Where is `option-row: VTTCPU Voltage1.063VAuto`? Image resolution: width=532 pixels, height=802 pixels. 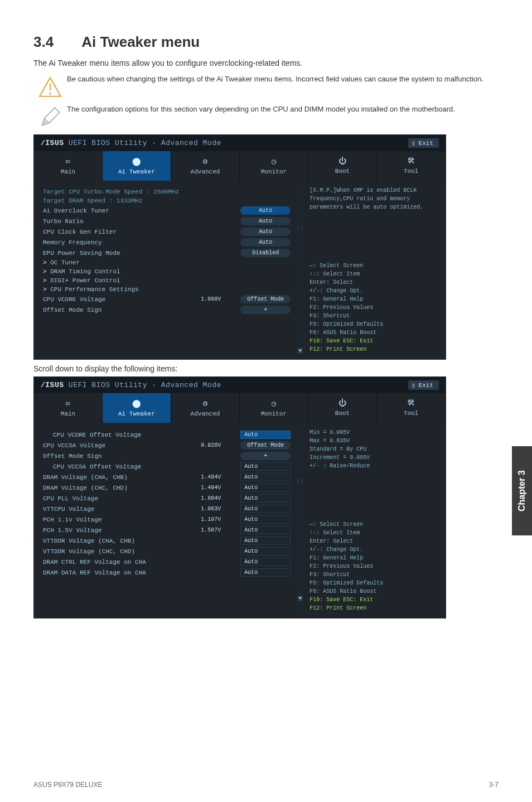
option-row: VTTCPU Voltage1.063VAuto is located at coordinates (167, 509).